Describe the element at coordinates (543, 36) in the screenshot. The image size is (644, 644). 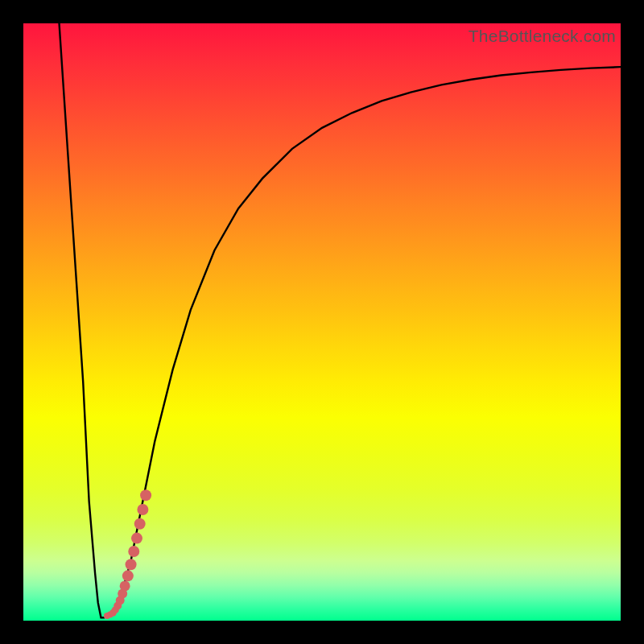
I see `watermark-text: TheBottleneck.com` at that location.